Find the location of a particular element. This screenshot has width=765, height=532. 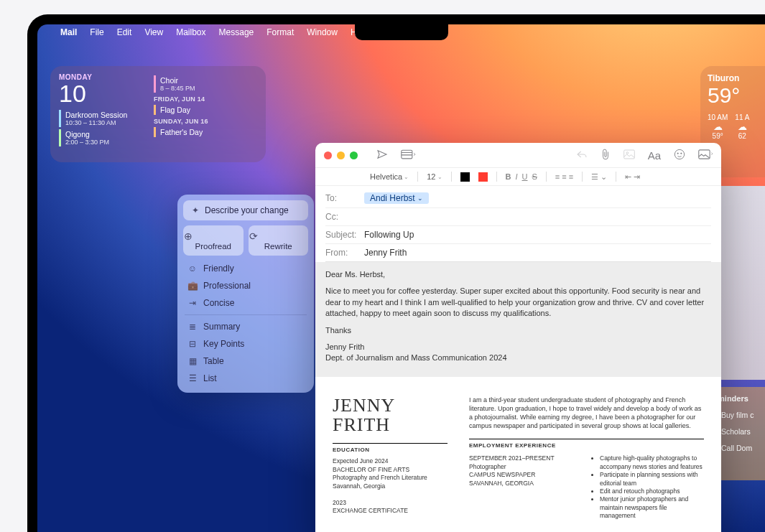

body-thanks: Thanks is located at coordinates (519, 330).